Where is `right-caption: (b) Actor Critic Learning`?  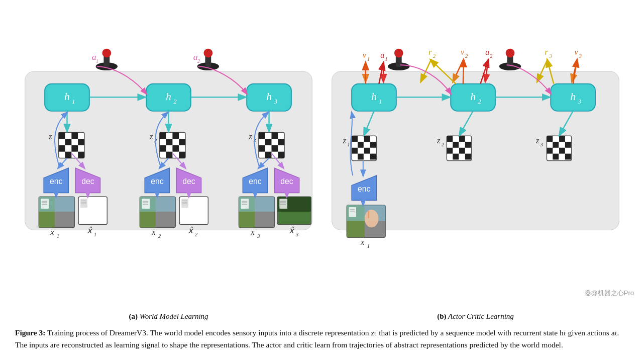 right-caption: (b) Actor Critic Learning is located at coordinates (475, 317).